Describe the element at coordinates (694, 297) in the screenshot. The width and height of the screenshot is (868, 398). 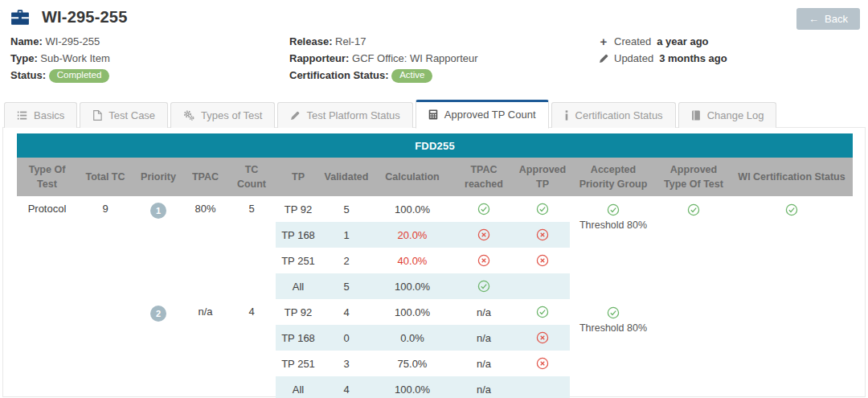
I see `cell-approved-type-of-test` at that location.